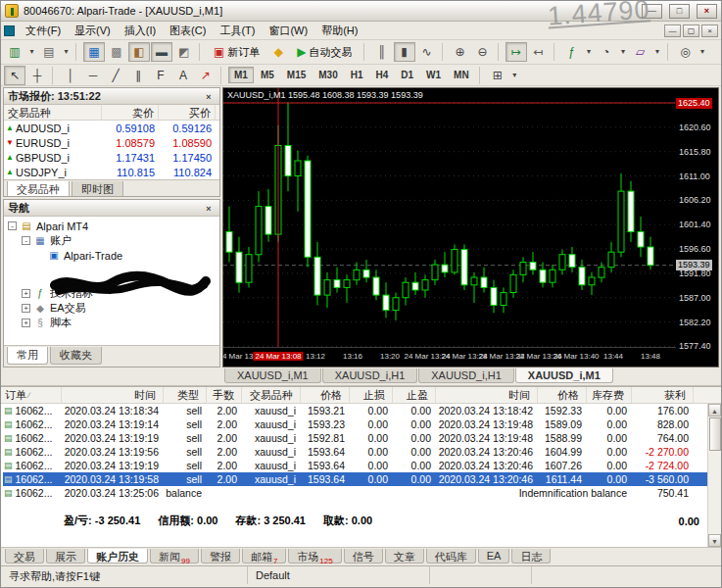  Describe the element at coordinates (707, 12) in the screenshot. I see `close-button: ×` at that location.